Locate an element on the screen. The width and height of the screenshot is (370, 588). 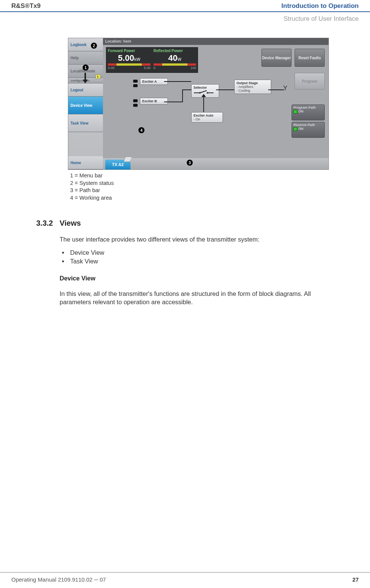
tab-corner-icon is located at coordinates (127, 159).